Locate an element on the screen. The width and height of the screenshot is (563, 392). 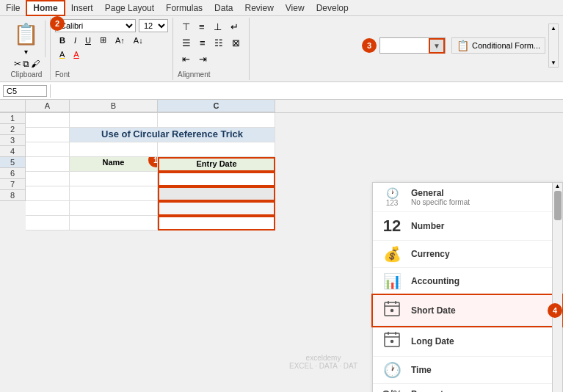
cell-a3 is located at coordinates (48, 150).